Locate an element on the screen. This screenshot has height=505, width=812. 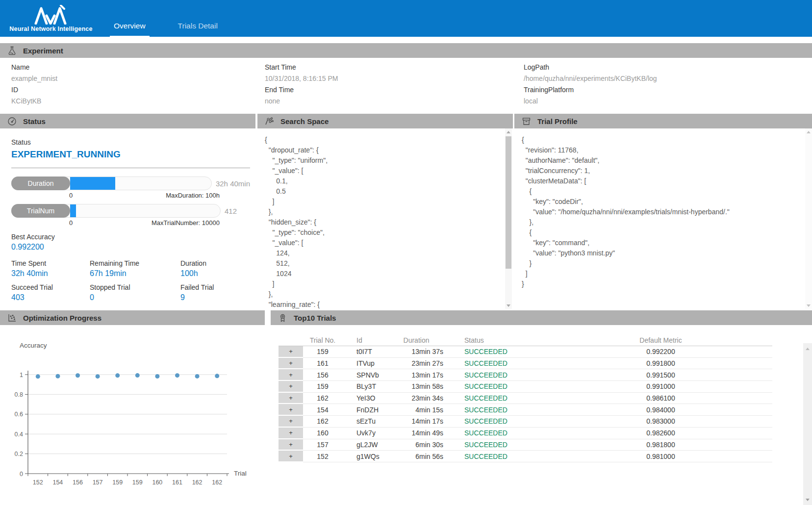
stat-value: 9 is located at coordinates (215, 298).